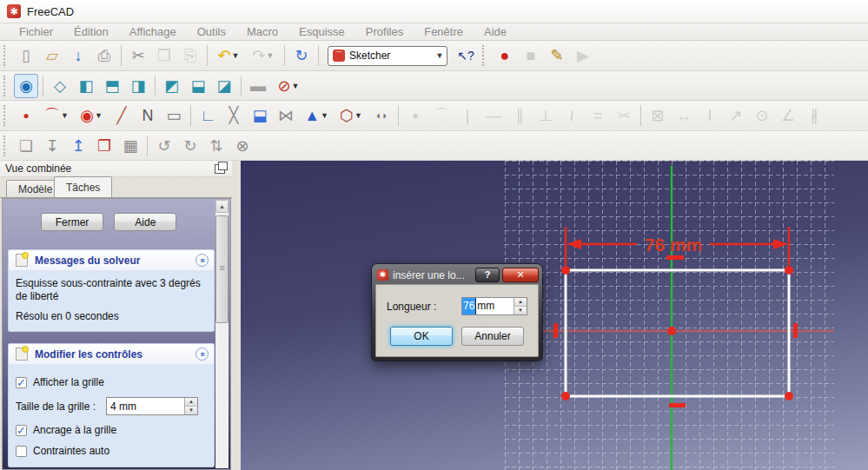  Describe the element at coordinates (174, 116) in the screenshot. I see `create-rectangle-button: ▭` at that location.